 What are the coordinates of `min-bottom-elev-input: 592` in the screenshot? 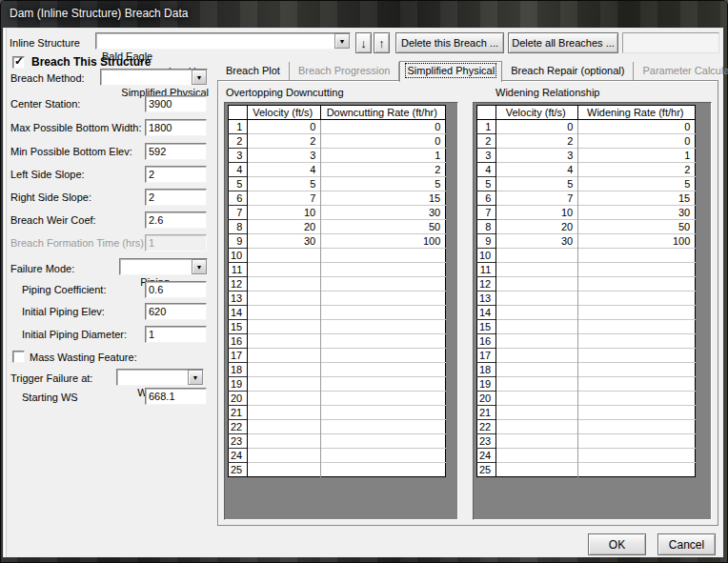 It's located at (175, 151).